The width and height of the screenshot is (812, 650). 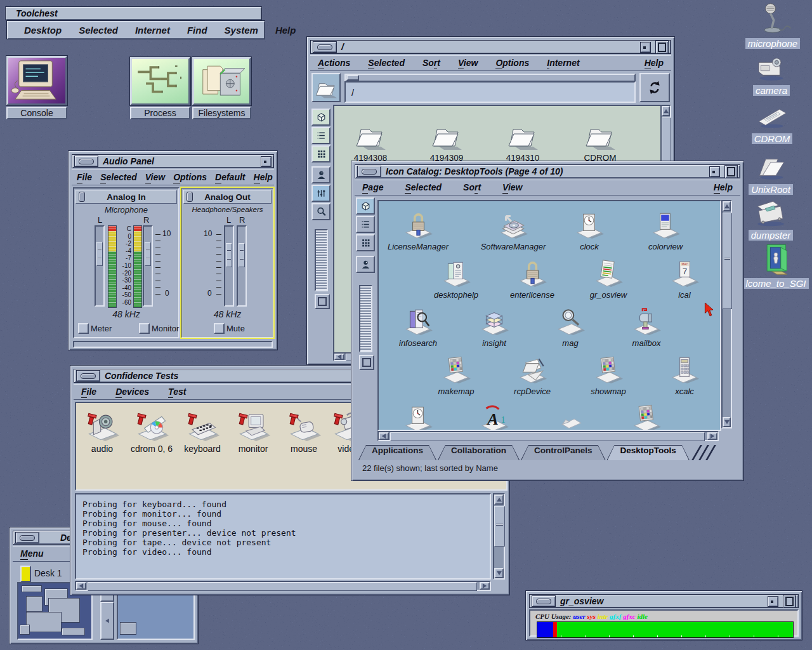 I want to click on catalog-titlebar: Icon Catalog: DesktopTools (Page 4 of 10…, so click(x=547, y=171).